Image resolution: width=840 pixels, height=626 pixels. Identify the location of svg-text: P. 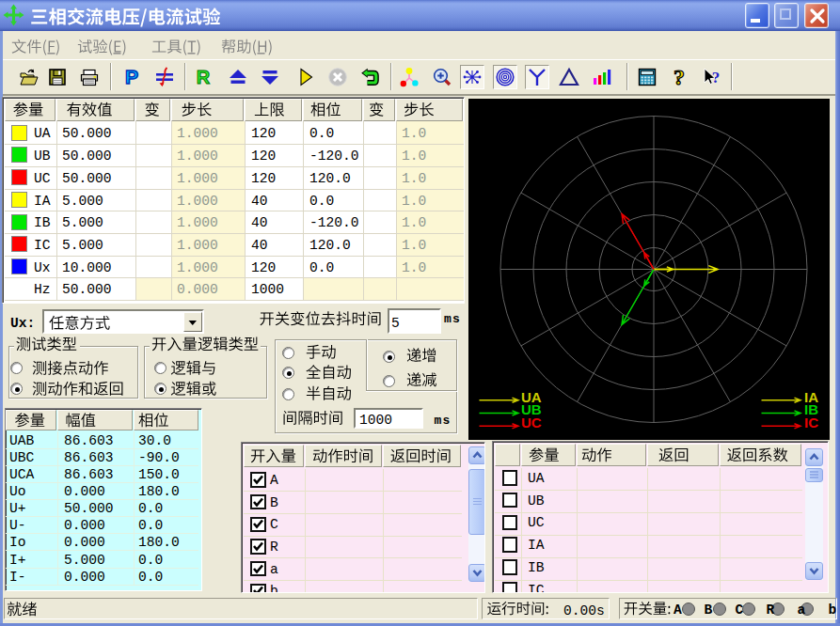
(132, 77).